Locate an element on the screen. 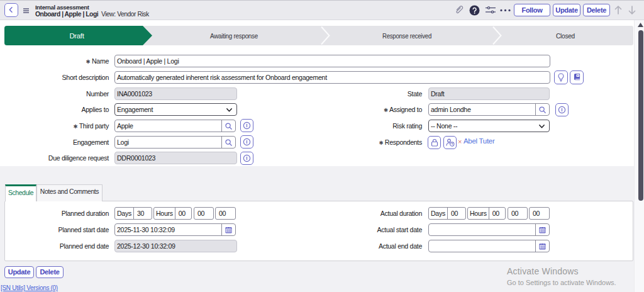 The image size is (644, 292). svg-text: Response received is located at coordinates (407, 36).